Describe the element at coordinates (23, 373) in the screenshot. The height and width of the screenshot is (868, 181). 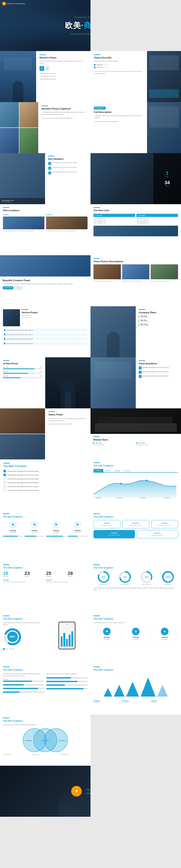
I see `price-bars: Item One 80% Item Two 65%` at that location.